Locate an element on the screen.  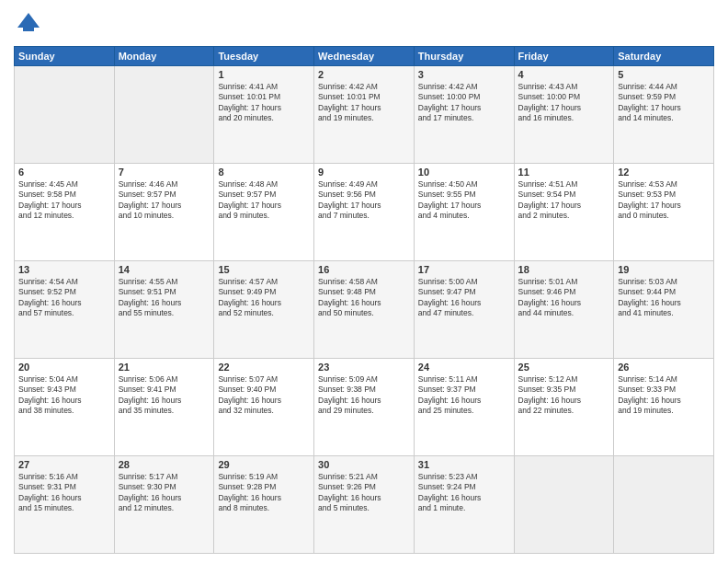
day-info: Sunrise: 4:42 AM Sunset: 10:00 PM Daylig… is located at coordinates (464, 103).